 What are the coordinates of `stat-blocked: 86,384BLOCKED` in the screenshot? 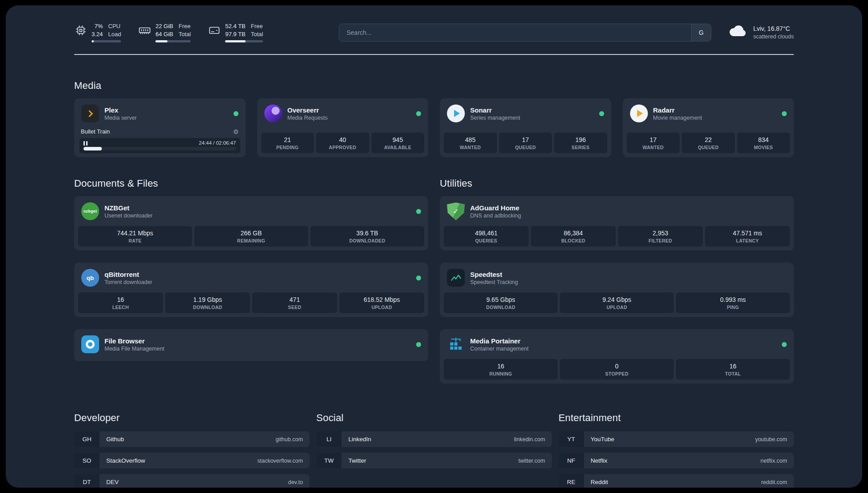 It's located at (573, 236).